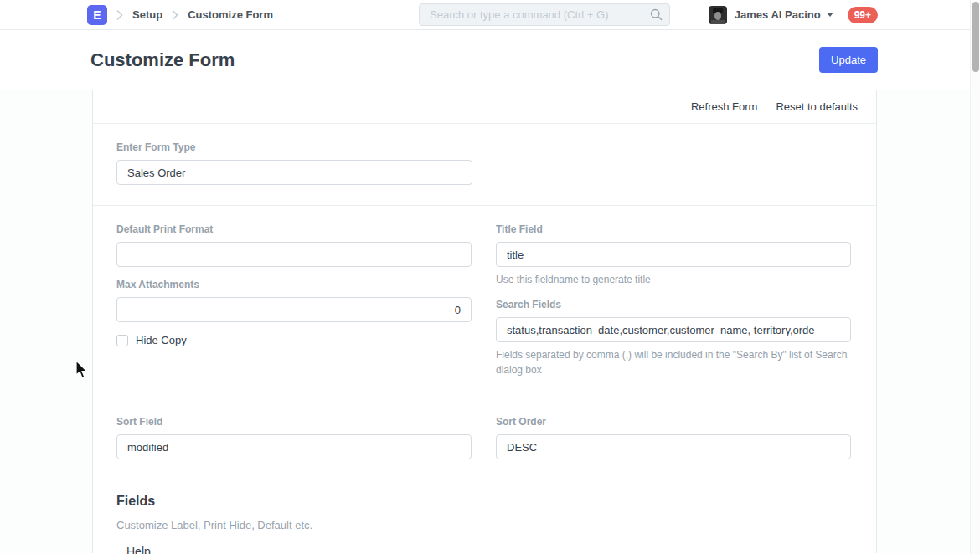 The height and width of the screenshot is (554, 980). Describe the element at coordinates (673, 363) in the screenshot. I see `search-fields-help: Fields separated by comma (,) will be in…` at that location.